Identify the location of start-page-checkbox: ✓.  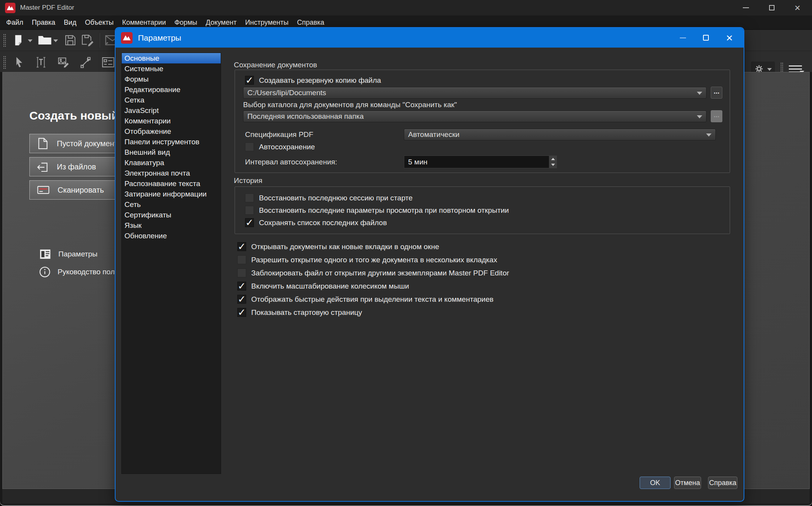
(242, 313).